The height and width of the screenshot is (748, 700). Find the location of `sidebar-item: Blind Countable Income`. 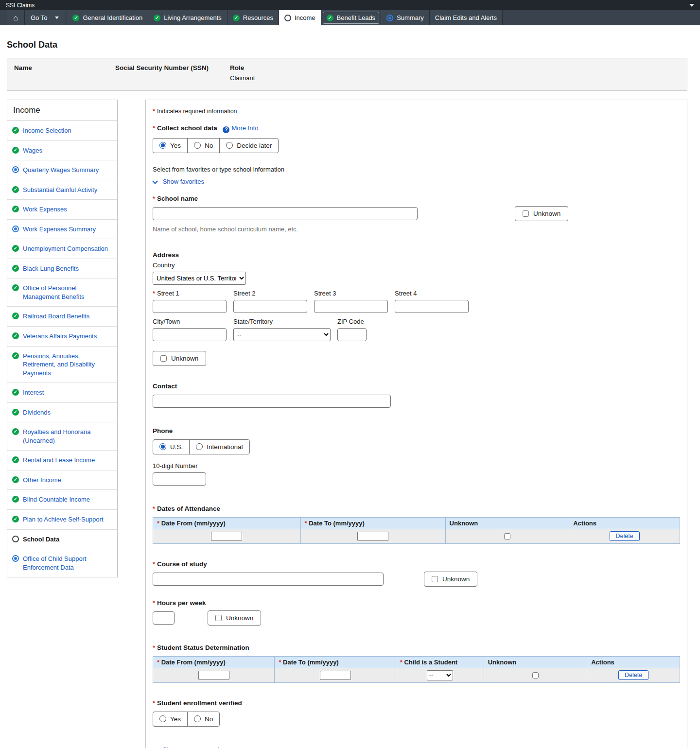

sidebar-item: Blind Countable Income is located at coordinates (62, 500).